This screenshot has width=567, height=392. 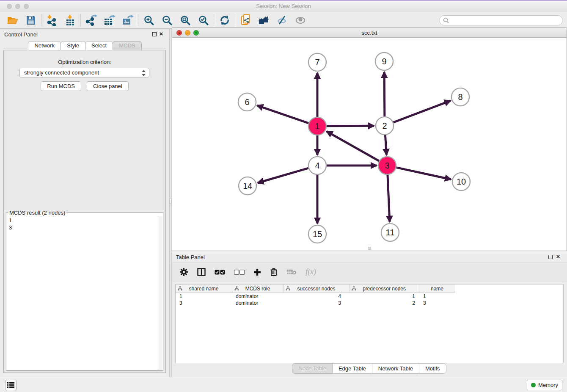 What do you see at coordinates (396, 368) in the screenshot?
I see `tab-network-table: Network Table` at bounding box center [396, 368].